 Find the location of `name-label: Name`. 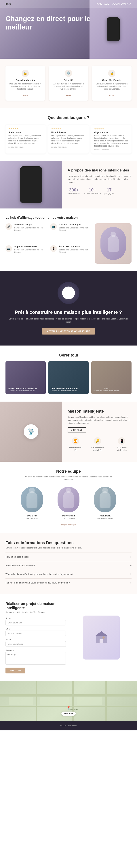

name-label: Name is located at coordinates (36, 618).